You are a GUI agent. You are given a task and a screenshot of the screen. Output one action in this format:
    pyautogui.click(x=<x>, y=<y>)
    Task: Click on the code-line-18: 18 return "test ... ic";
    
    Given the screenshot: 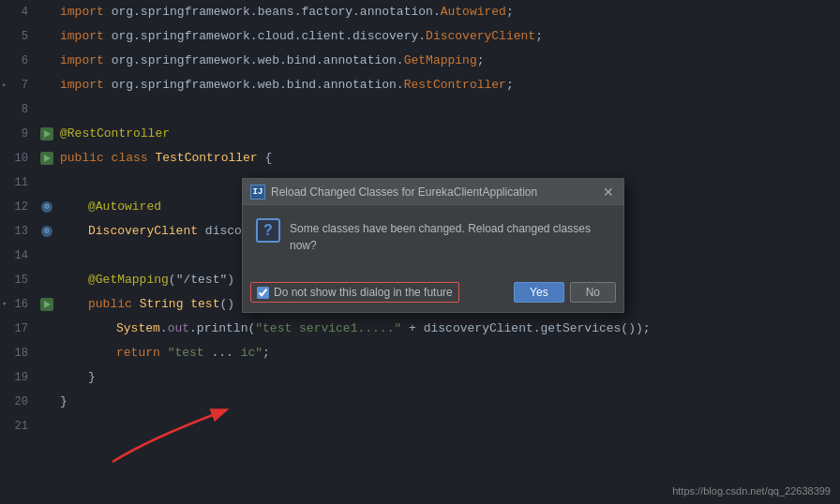 What is the action you would take?
    pyautogui.click(x=420, y=353)
    